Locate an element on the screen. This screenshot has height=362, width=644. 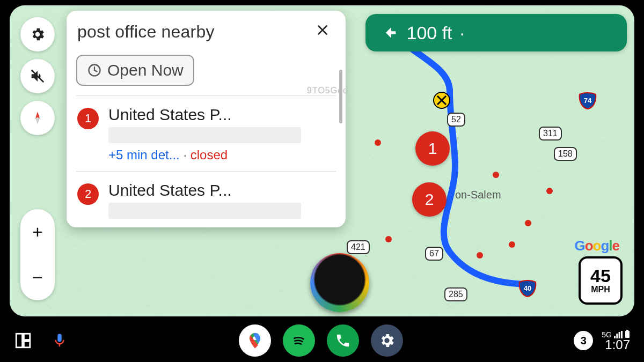
google-maps-icon is located at coordinates (255, 341).